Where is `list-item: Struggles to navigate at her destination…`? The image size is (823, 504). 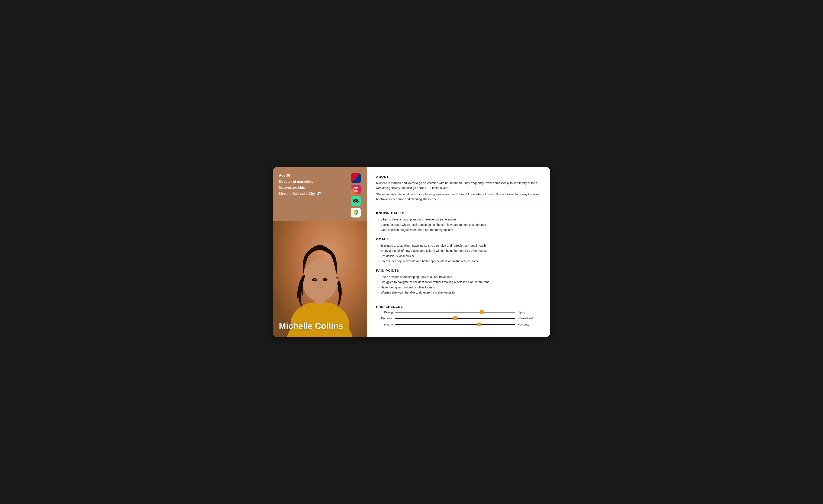
list-item: Struggles to navigate at her destination… is located at coordinates (461, 282).